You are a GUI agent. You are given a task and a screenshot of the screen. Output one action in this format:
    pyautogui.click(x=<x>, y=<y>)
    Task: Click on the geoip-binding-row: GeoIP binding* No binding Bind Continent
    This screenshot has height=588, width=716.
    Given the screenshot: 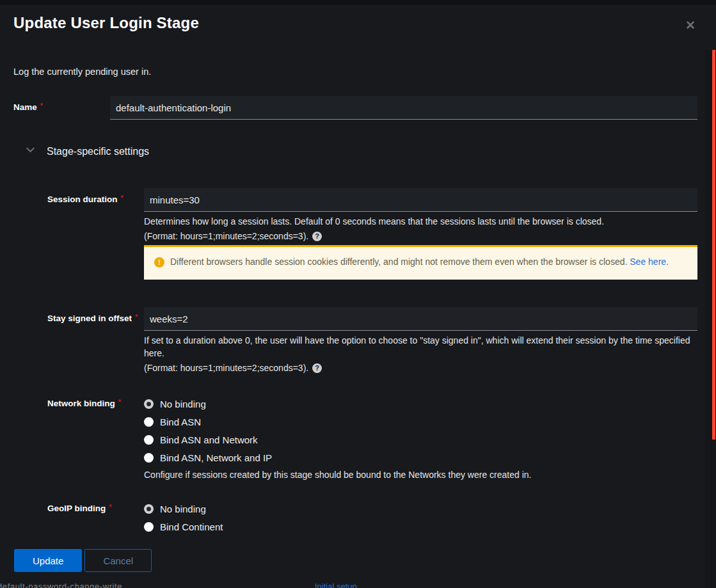 What is the action you would take?
    pyautogui.click(x=372, y=520)
    